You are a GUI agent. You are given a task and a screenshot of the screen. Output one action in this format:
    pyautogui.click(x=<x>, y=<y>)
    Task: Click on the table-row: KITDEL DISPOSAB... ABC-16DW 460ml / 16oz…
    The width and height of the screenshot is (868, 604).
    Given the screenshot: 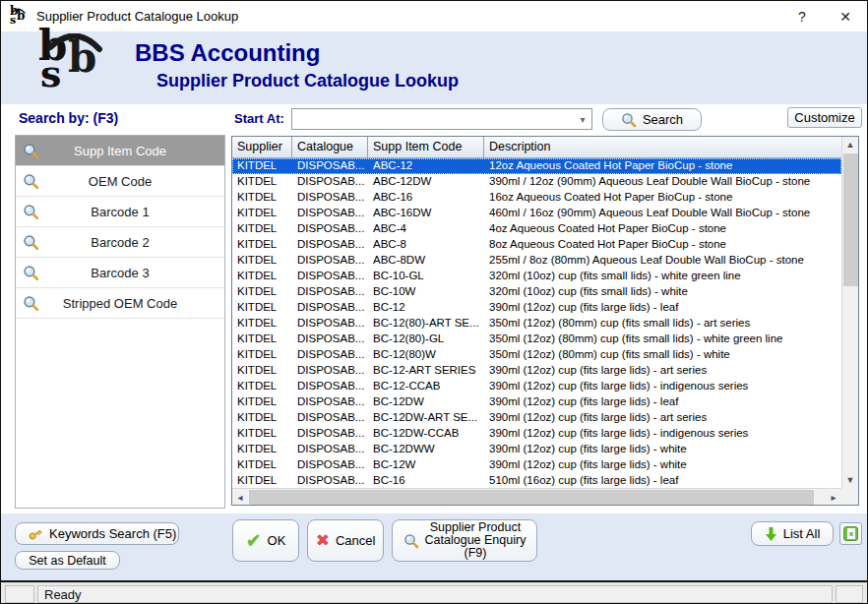 What is the action you would take?
    pyautogui.click(x=537, y=213)
    